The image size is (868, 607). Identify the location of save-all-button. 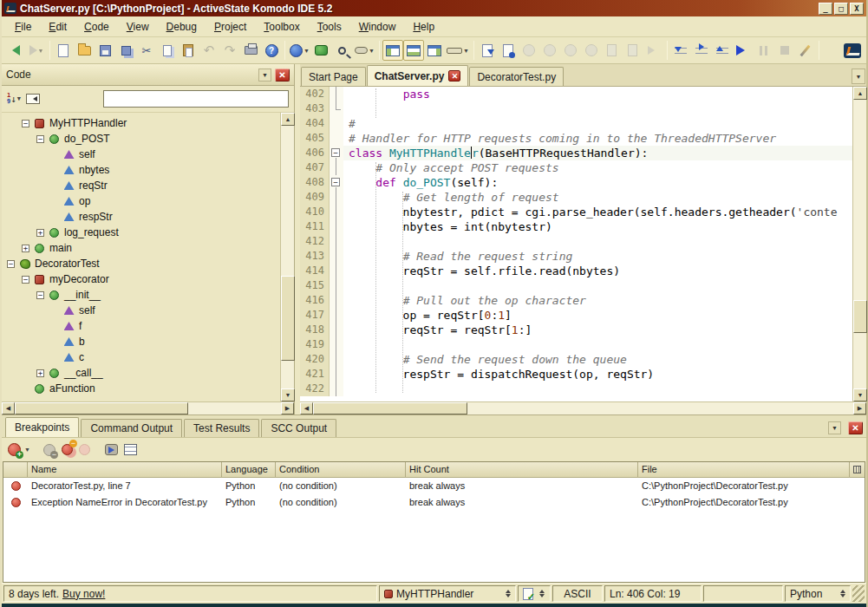
(126, 50).